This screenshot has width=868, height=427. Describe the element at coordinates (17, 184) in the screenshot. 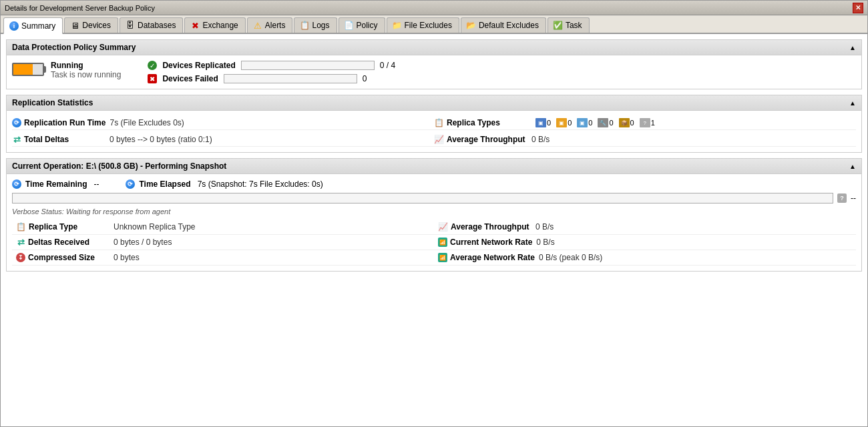

I see `time-remaining-icon: ⟳` at that location.